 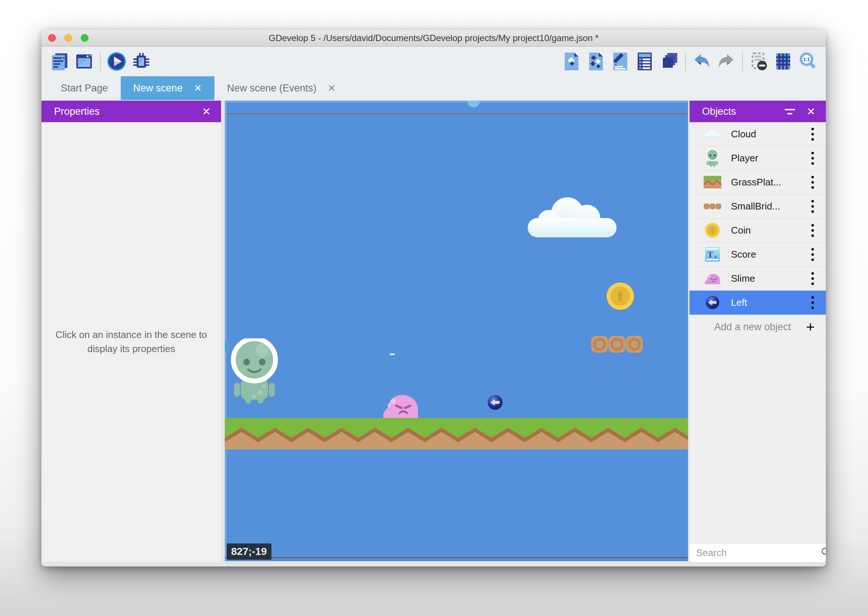 I want to click on tab-label: New scene (Events), so click(x=272, y=88).